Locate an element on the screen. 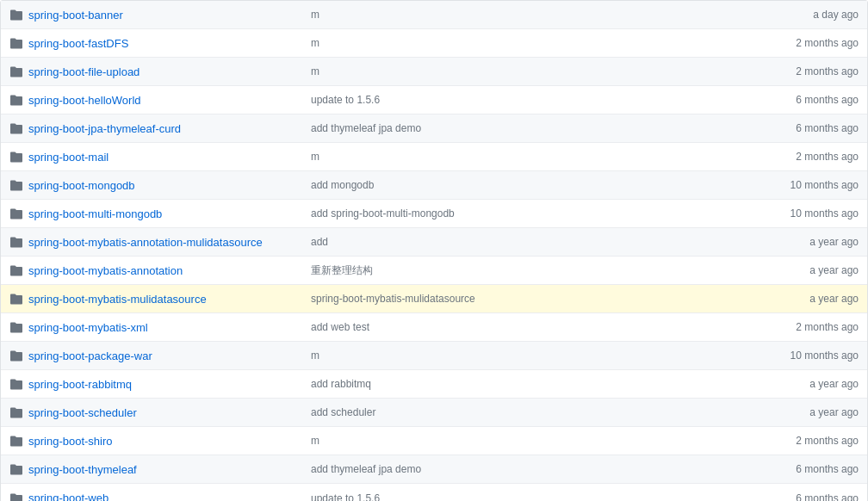 This screenshot has height=501, width=868. file-message: add is located at coordinates (529, 242).